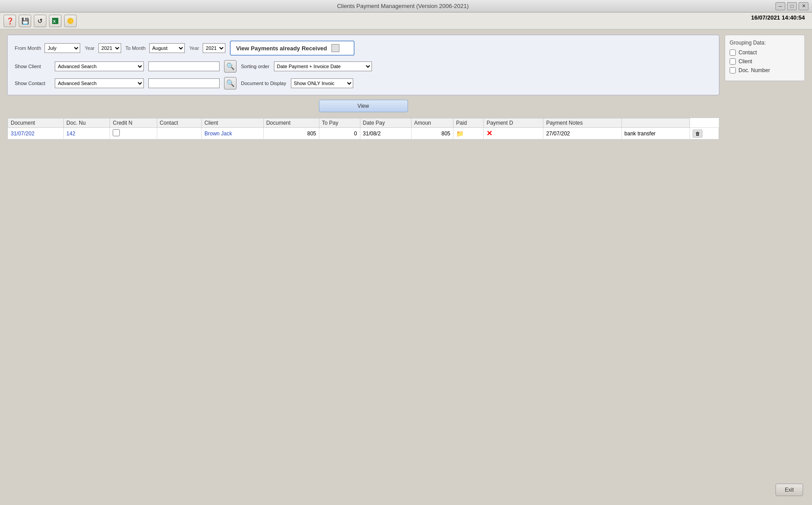 Image resolution: width=812 pixels, height=505 pixels. What do you see at coordinates (363, 129) in the screenshot?
I see `payments-table: Document Doc. Nu Credit N Contact Client…` at bounding box center [363, 129].